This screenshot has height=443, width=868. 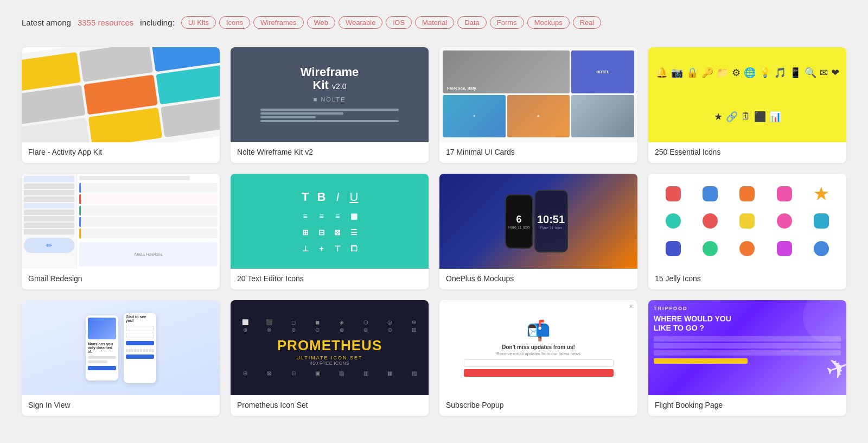 I want to click on card-flight-label: Flight Booking Page, so click(x=748, y=406).